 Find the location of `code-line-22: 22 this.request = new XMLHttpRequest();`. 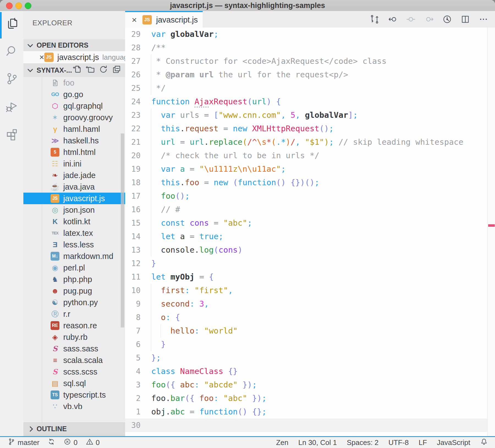

code-line-22: 22 this.request = new XMLHttpRequest(); is located at coordinates (306, 129).